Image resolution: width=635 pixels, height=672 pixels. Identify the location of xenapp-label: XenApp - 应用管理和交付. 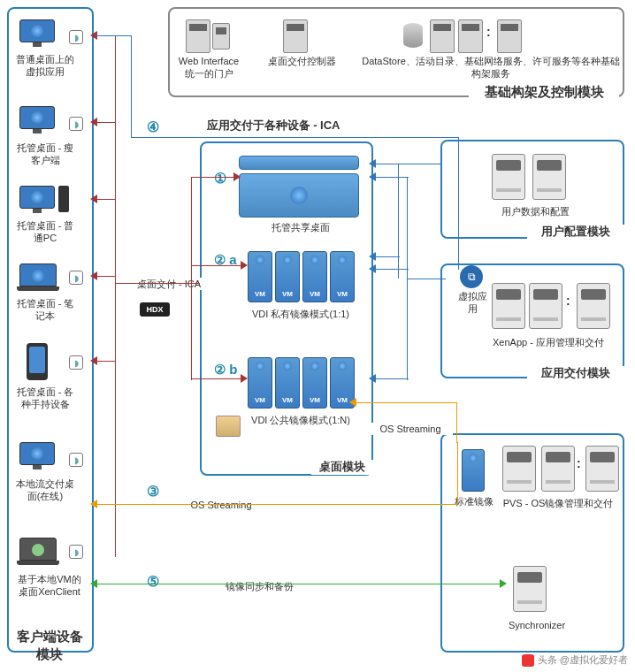
(548, 342).